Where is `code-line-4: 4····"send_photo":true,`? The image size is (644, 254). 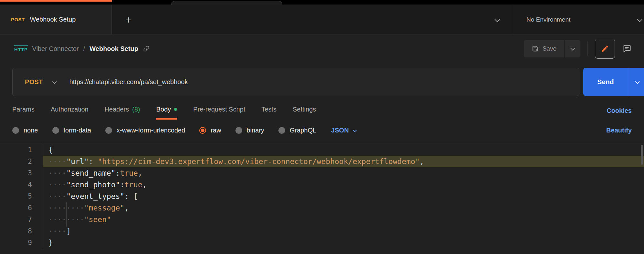 code-line-4: 4····"send_photo":true, is located at coordinates (322, 185).